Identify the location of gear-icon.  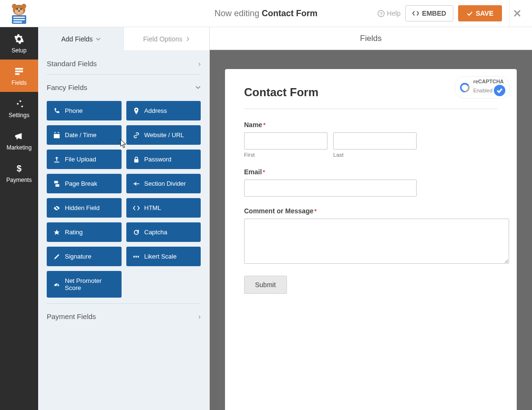
(19, 39).